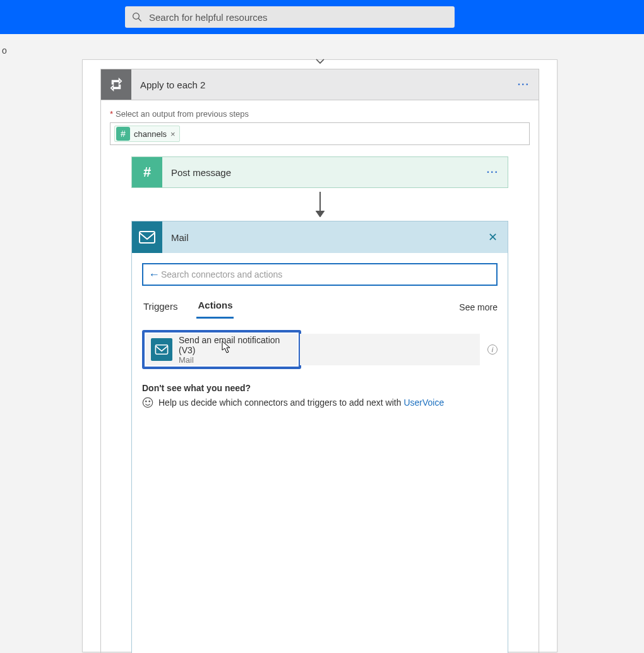  I want to click on global-search, so click(290, 17).